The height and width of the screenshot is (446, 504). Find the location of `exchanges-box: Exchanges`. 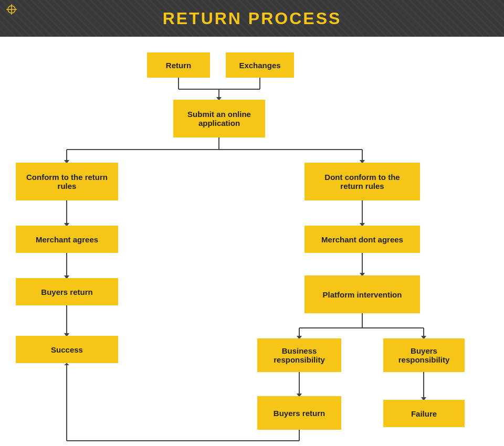

exchanges-box: Exchanges is located at coordinates (260, 65).